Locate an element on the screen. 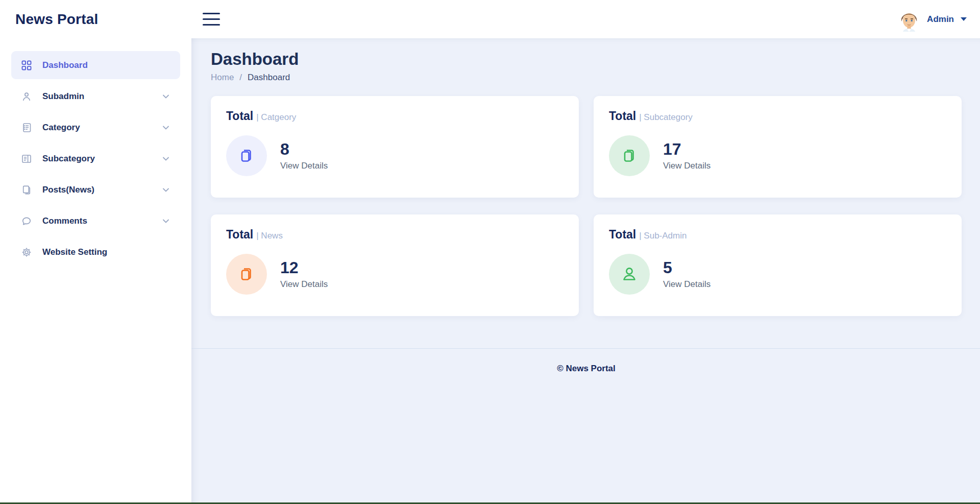 Image resolution: width=980 pixels, height=504 pixels. stat-value: 8 is located at coordinates (304, 149).